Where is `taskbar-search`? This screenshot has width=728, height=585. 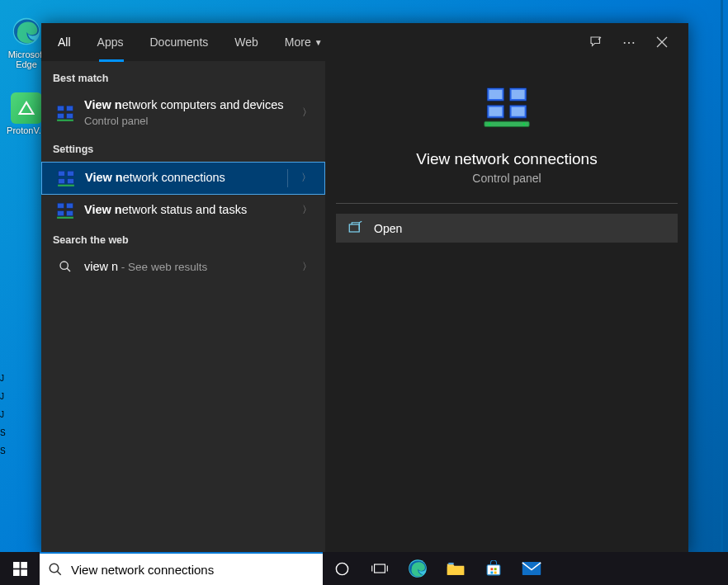
taskbar-search is located at coordinates (182, 568).